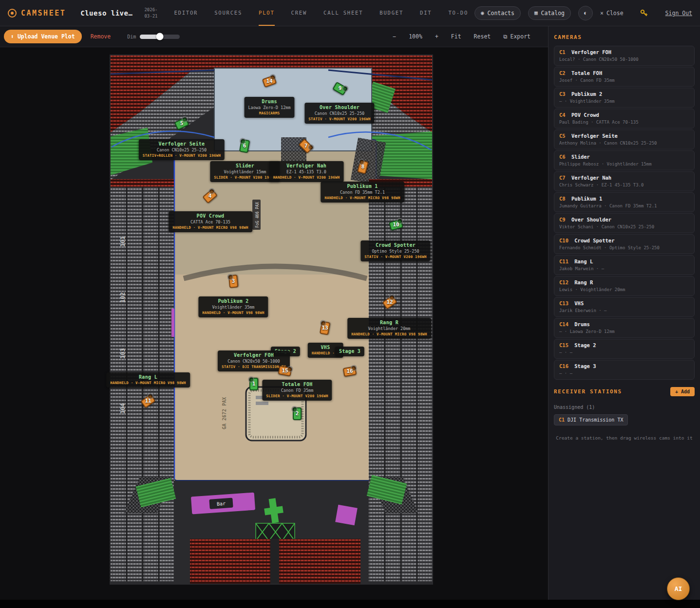  I want to click on camera-plot-label: Over Shoulder Canon CN10x25 25-250 STATI…, so click(339, 113).